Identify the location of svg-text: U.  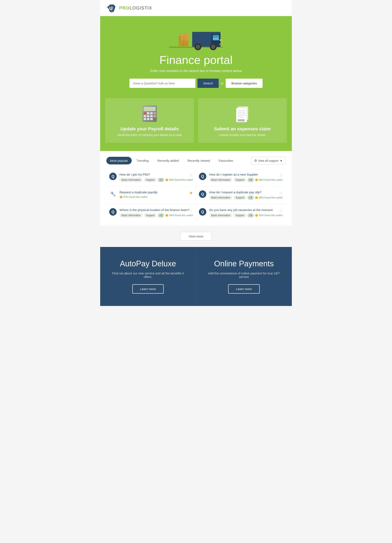
(111, 8).